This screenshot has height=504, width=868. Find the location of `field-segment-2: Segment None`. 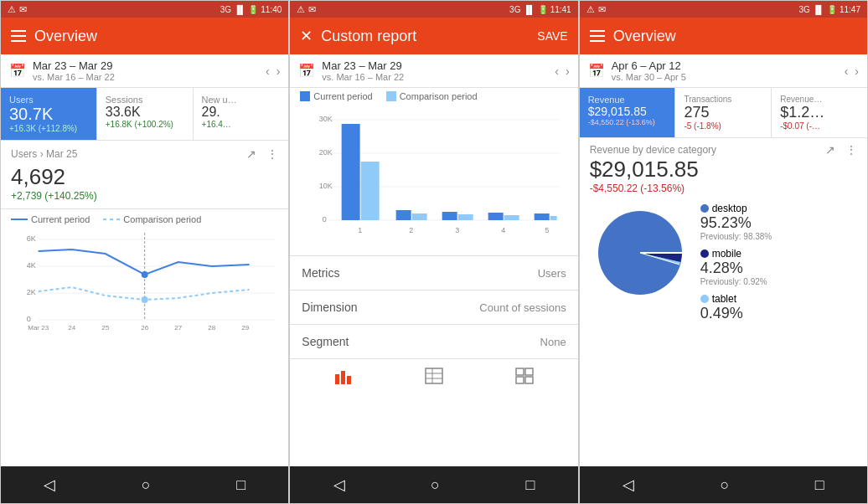

field-segment-2: Segment None is located at coordinates (434, 342).